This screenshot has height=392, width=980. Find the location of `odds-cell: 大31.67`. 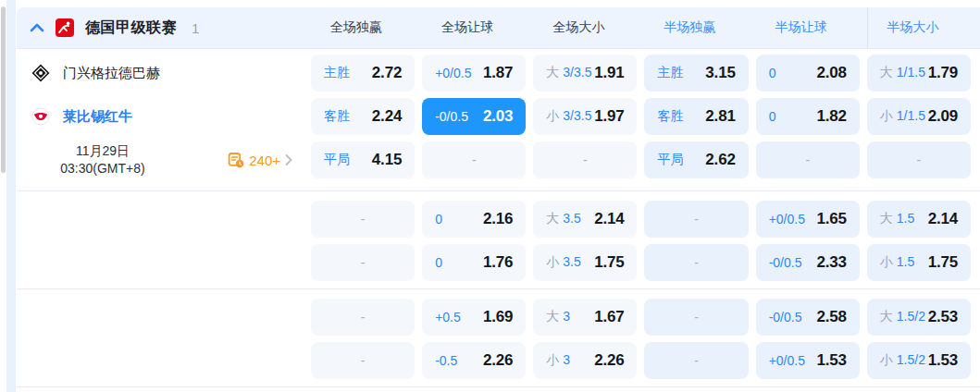

odds-cell: 大31.67 is located at coordinates (585, 317).